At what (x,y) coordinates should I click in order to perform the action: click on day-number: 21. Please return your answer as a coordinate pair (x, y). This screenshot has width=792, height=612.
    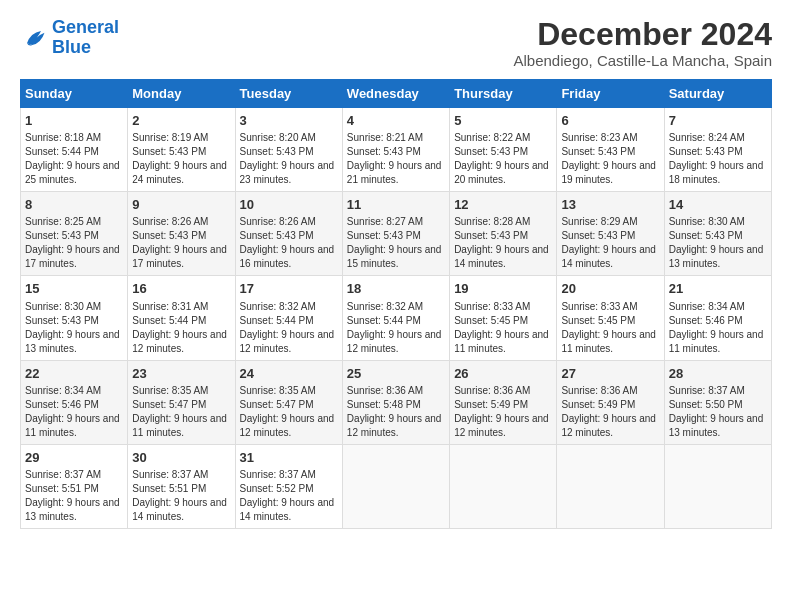
    Looking at the image, I should click on (718, 289).